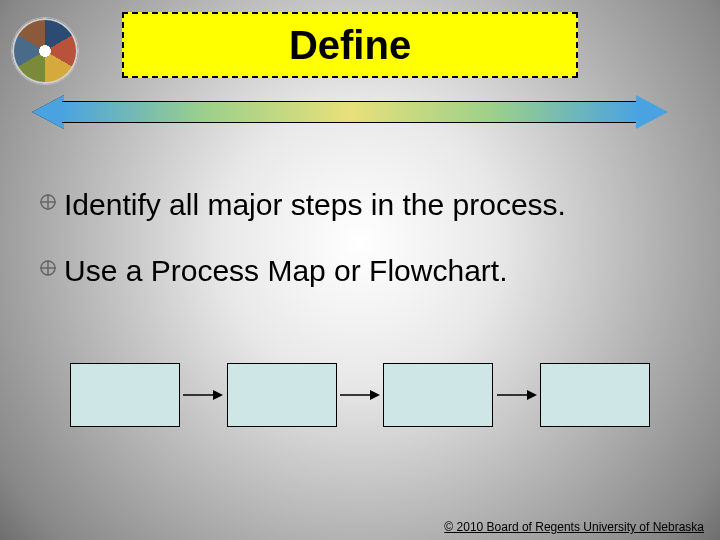 The height and width of the screenshot is (540, 720). Describe the element at coordinates (45, 51) in the screenshot. I see `corner-decorative-image` at that location.